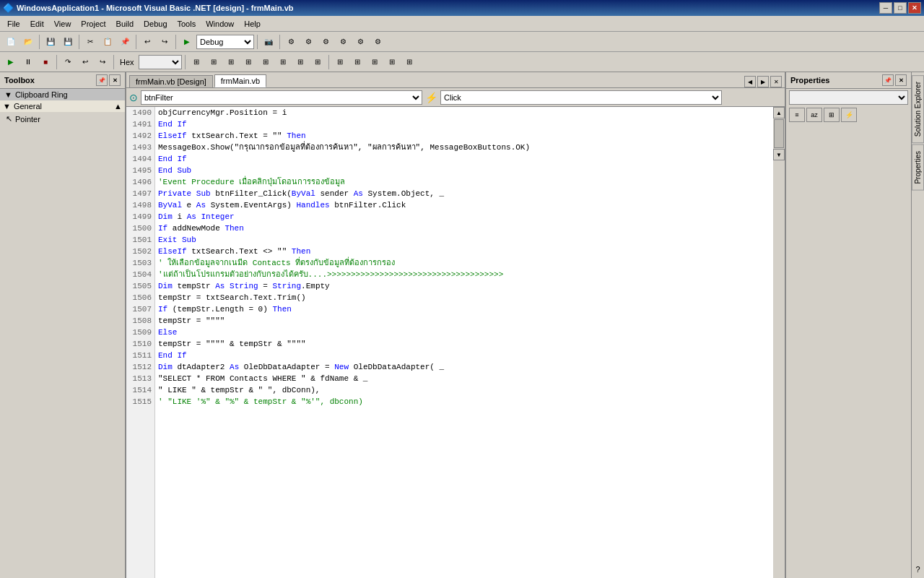 The width and height of the screenshot is (924, 578). I want to click on debug-btn5: ⊞, so click(266, 62).